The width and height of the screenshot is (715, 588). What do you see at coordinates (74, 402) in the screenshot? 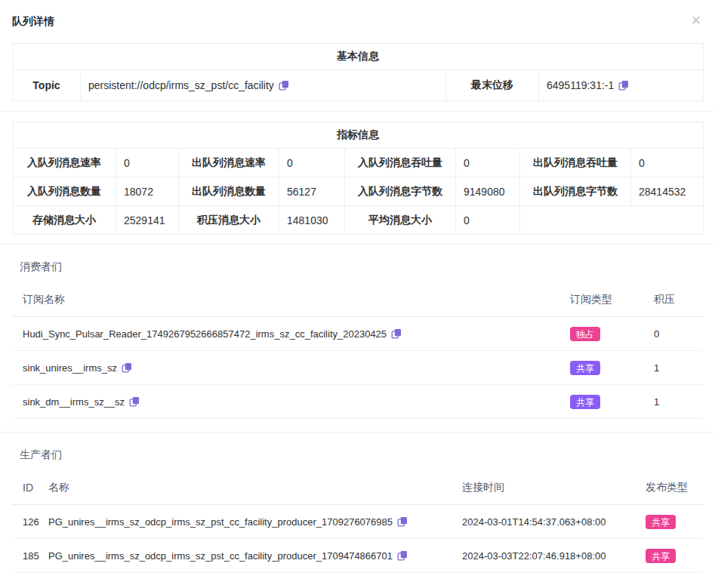
I see `subscription-name: sink_dm__irms_sz__sz` at bounding box center [74, 402].